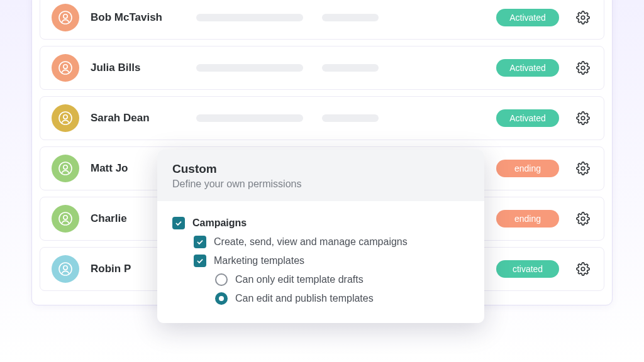 The image size is (644, 362). Describe the element at coordinates (321, 169) in the screenshot. I see `popover-title: Custom` at that location.